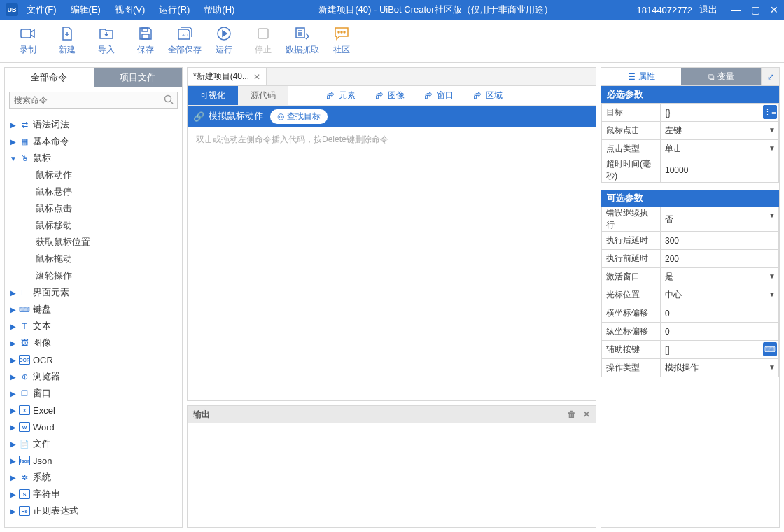  I want to click on tree-node: ▶▦基本命令, so click(94, 141).